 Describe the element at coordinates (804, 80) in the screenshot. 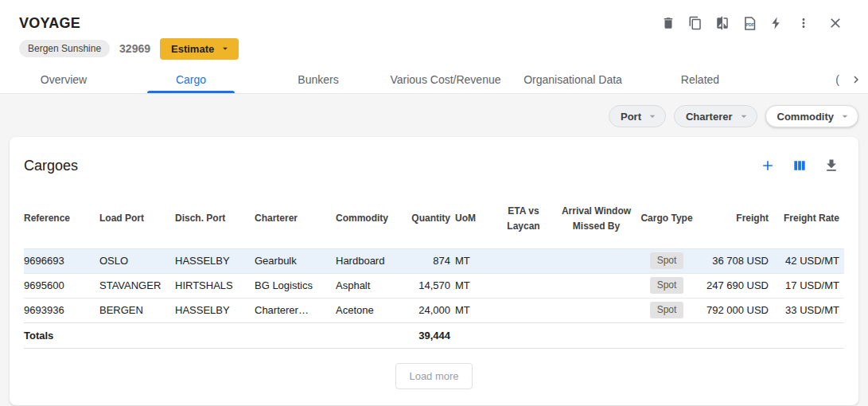

I see `tab-overflow-partial: (` at that location.